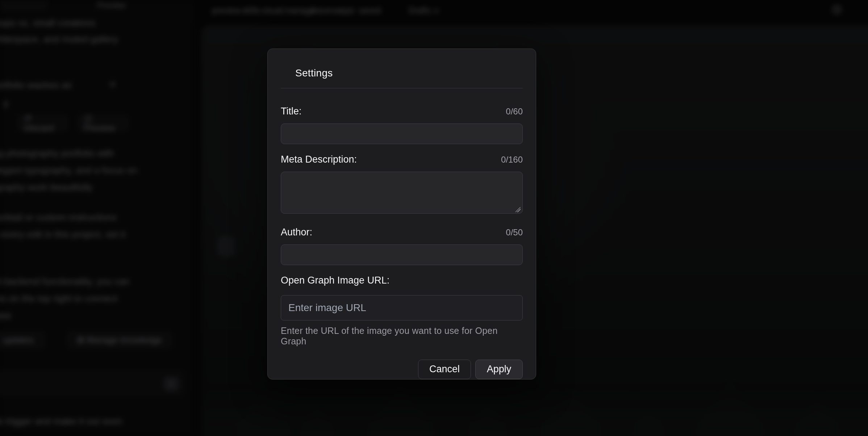  Describe the element at coordinates (402, 336) in the screenshot. I see `og-image-helper-text: Enter the URL of the image you want to u…` at that location.